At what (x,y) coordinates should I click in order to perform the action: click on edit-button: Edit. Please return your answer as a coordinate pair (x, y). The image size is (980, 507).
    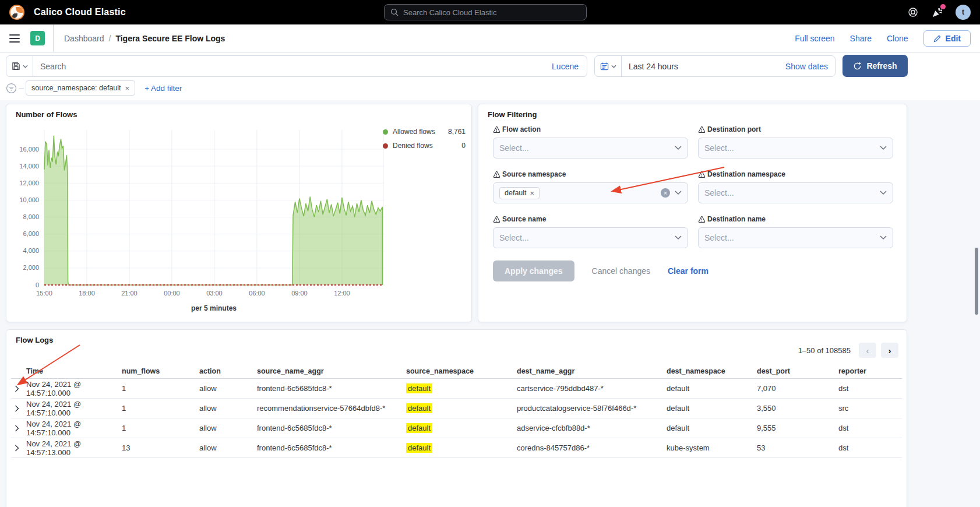
    Looking at the image, I should click on (947, 38).